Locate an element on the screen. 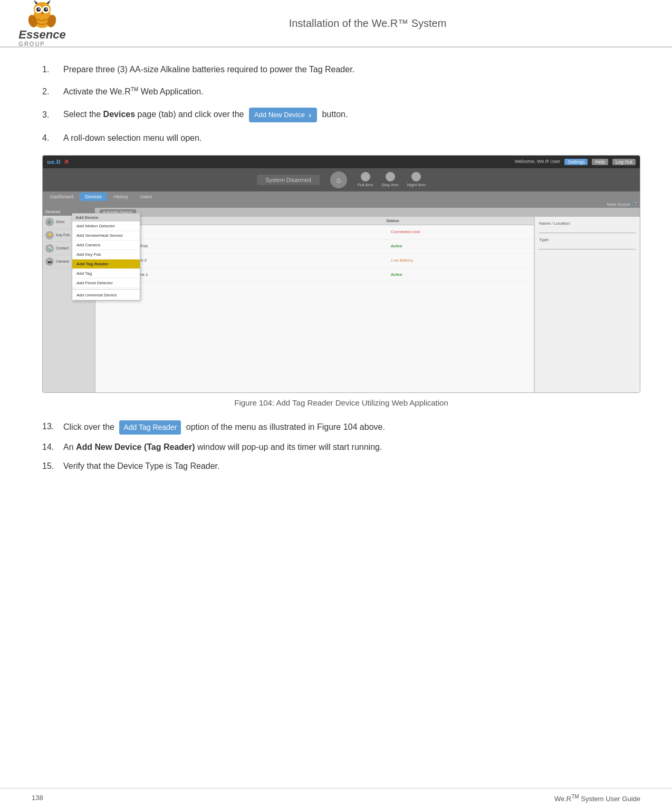  device-name-keyfob: Niv Arel's Key Fob is located at coordinates (252, 246).